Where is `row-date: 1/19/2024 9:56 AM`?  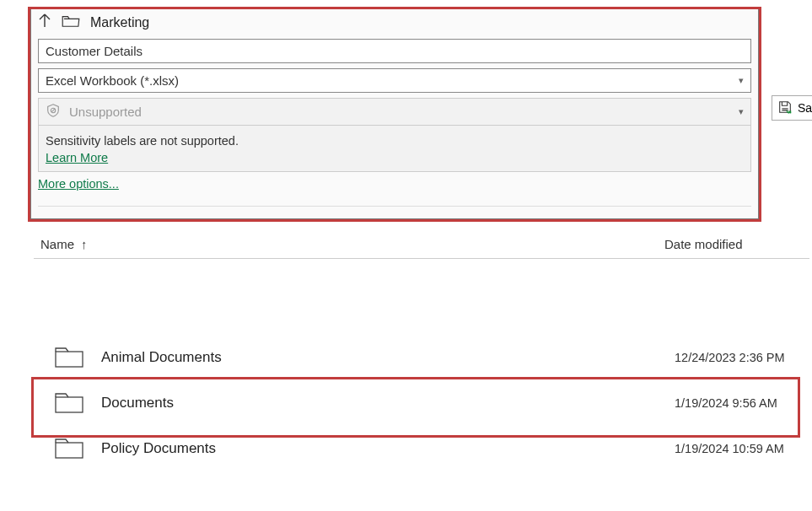
row-date: 1/19/2024 9:56 AM is located at coordinates (726, 403).